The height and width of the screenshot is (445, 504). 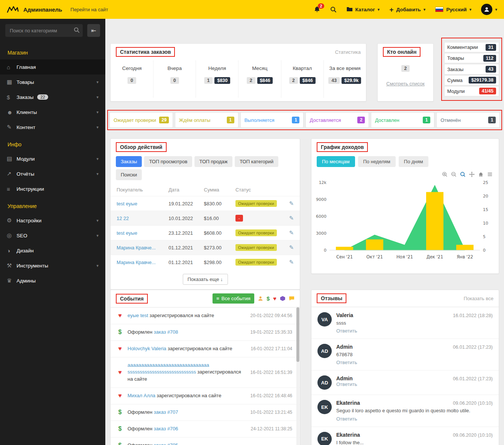 What do you see at coordinates (453, 10) in the screenshot?
I see `language-menu: Русский ▾` at bounding box center [453, 10].